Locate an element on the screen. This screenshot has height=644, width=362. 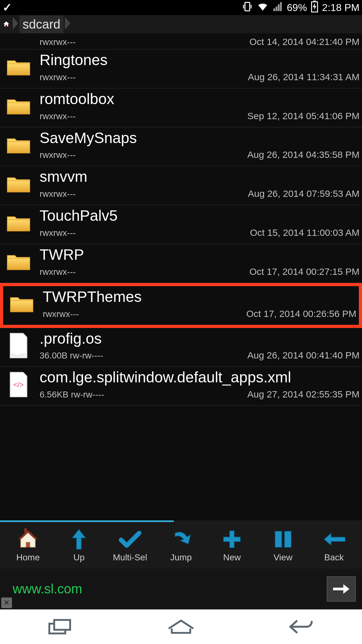
toolbar-label: Multi-Sel is located at coordinates (130, 558).